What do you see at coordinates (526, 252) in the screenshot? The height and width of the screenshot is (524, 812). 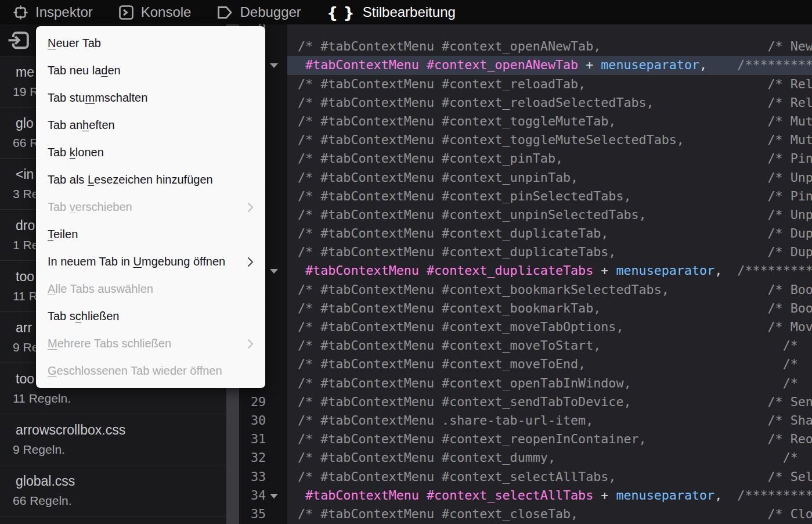 I see `code-line-21: 21/* #tabContextMenu #context_duplicateT…` at bounding box center [526, 252].